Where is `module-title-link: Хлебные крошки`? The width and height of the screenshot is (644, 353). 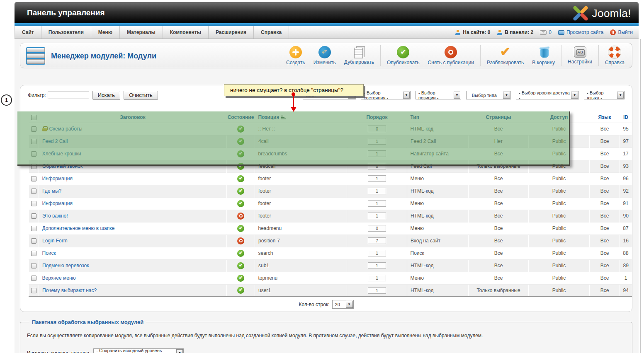 module-title-link: Хлебные крошки is located at coordinates (62, 154).